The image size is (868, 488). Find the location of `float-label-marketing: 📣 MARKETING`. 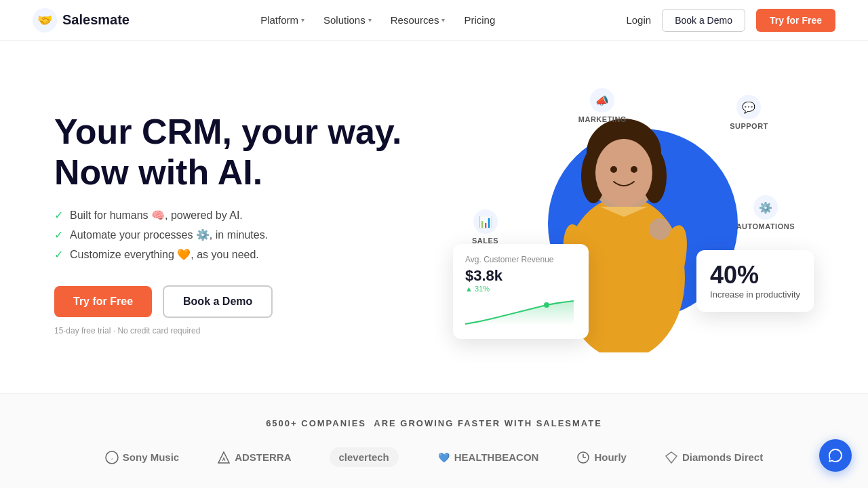

float-label-marketing: 📣 MARKETING is located at coordinates (602, 106).